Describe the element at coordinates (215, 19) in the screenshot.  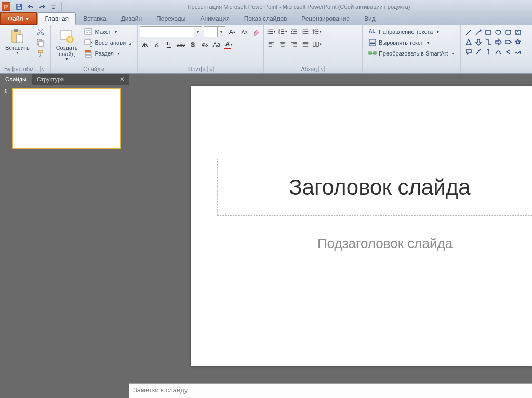
I see `tab-animation: Анимация` at that location.